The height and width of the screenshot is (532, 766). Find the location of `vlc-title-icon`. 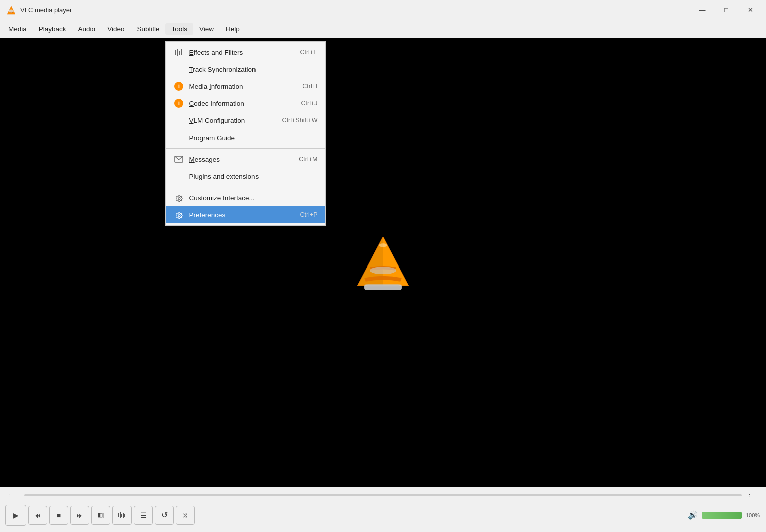

vlc-title-icon is located at coordinates (11, 10).